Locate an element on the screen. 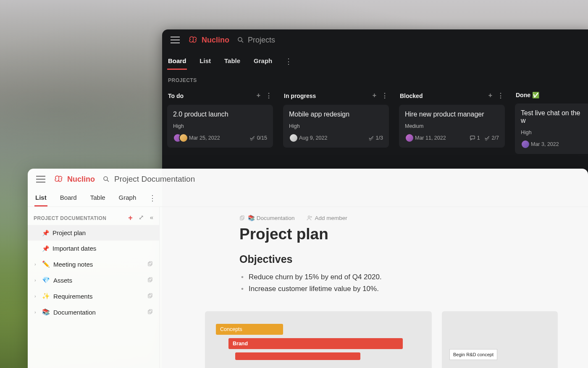 This screenshot has height=368, width=588. view-tabs: List Board Table Graph ⋮ is located at coordinates (308, 197).